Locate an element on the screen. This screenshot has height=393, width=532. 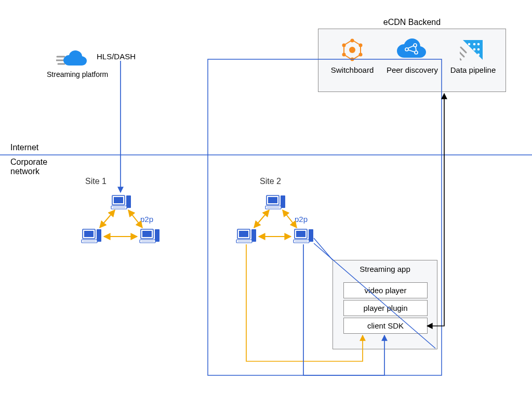
streaming-app-box: Streaming app video player player plugin… is located at coordinates (385, 305).